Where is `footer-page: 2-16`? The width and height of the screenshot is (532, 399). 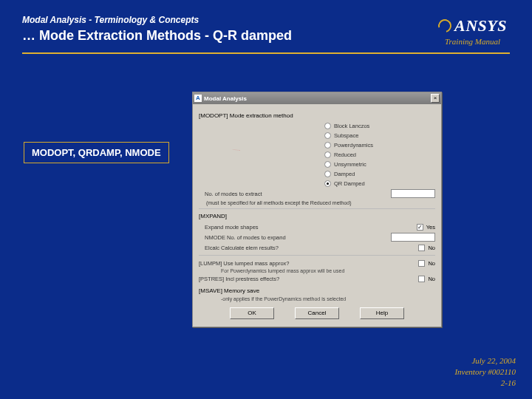
footer-page: 2-16 is located at coordinates (485, 383).